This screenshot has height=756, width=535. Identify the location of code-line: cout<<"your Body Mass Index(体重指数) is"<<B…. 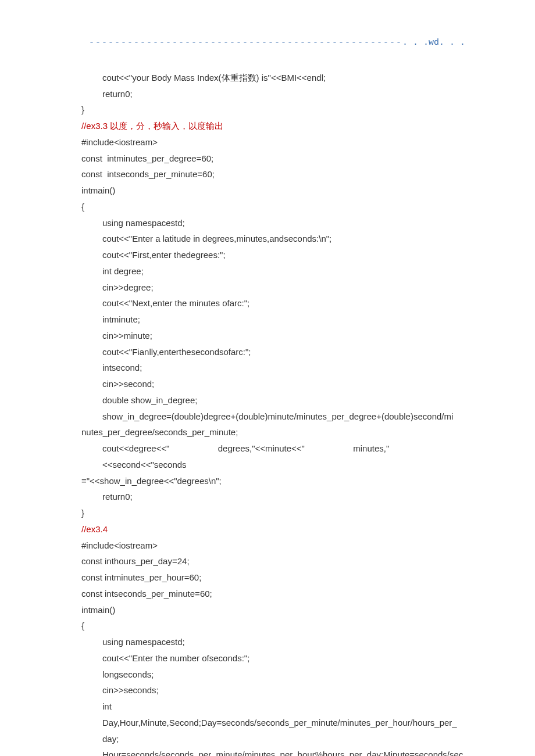
(273, 78).